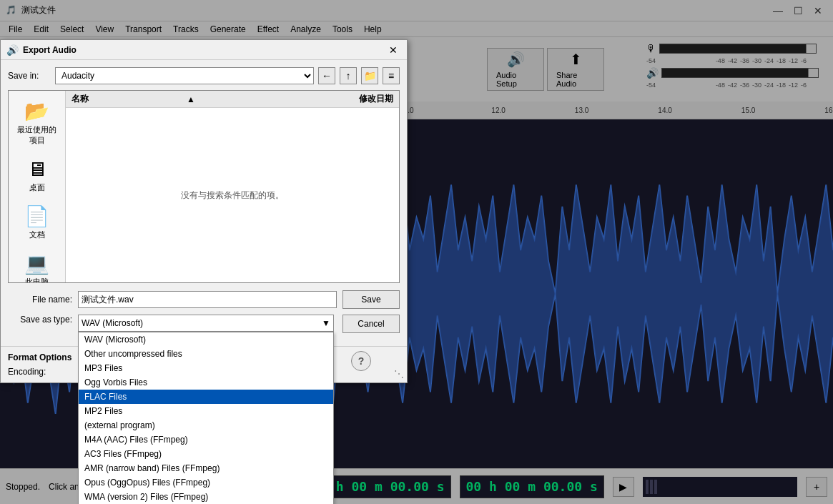 The width and height of the screenshot is (833, 504). Describe the element at coordinates (204, 76) in the screenshot. I see `save-in-row: Save in: Audacity ← ↑ 📁 ≡` at that location.